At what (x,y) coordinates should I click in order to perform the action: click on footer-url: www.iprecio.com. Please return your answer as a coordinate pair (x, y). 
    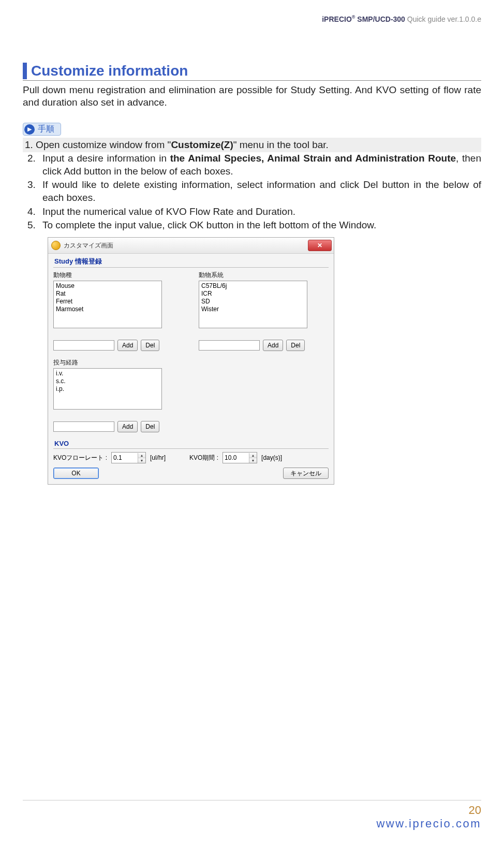
    Looking at the image, I should click on (428, 824).